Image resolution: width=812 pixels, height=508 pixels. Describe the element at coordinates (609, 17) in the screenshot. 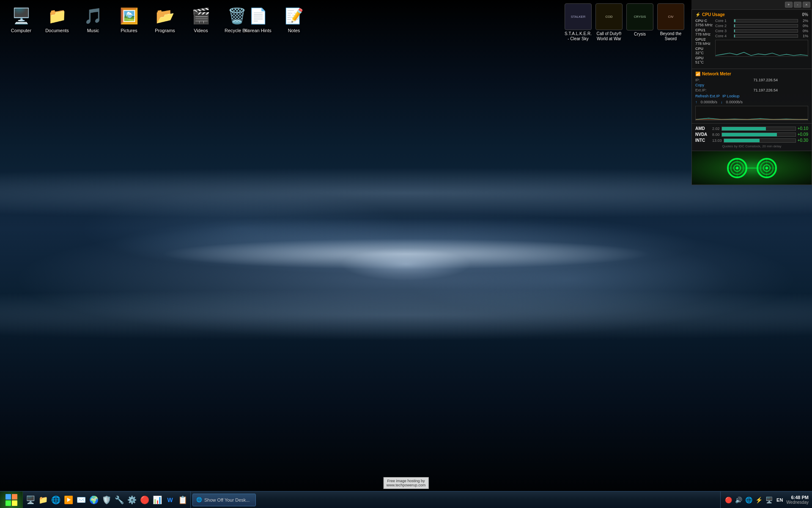

I see `game-icon-img-cod: COD` at that location.